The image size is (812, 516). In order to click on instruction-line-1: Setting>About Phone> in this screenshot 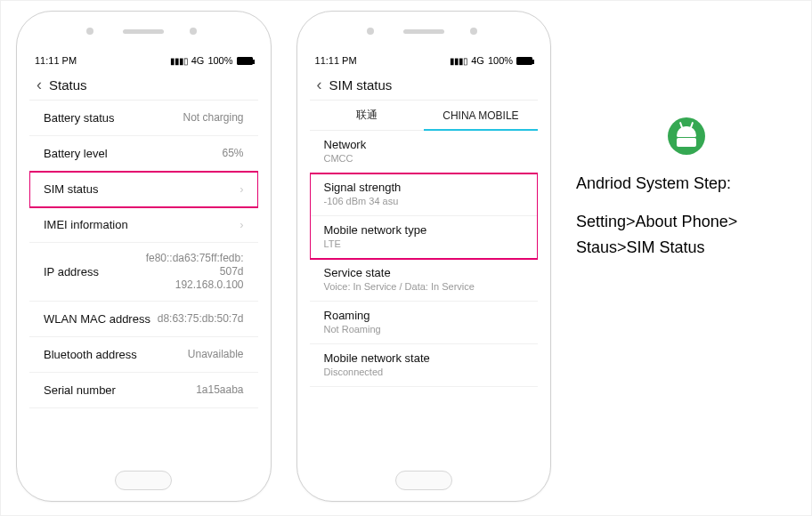, I will do `click(686, 222)`.